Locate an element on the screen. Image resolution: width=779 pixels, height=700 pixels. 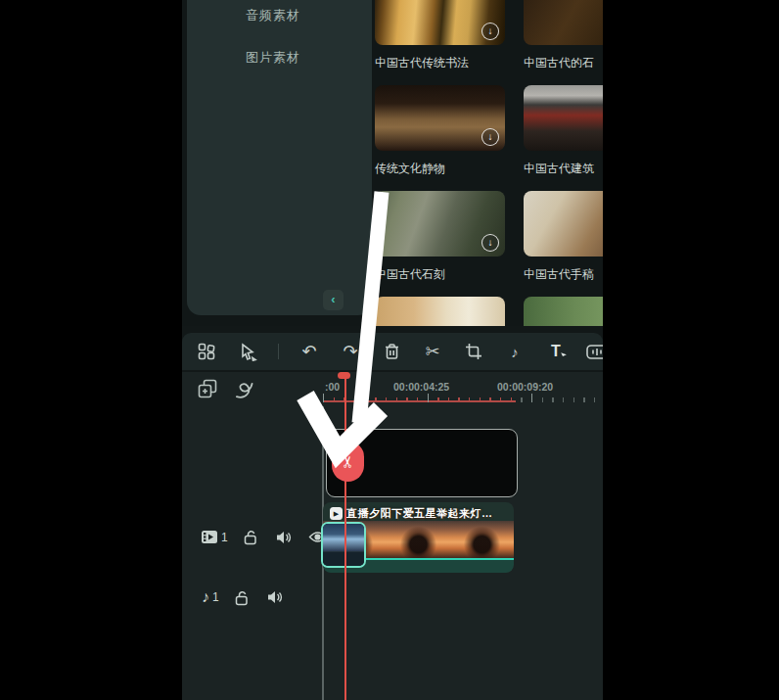
split-button: ✂ is located at coordinates (433, 351).